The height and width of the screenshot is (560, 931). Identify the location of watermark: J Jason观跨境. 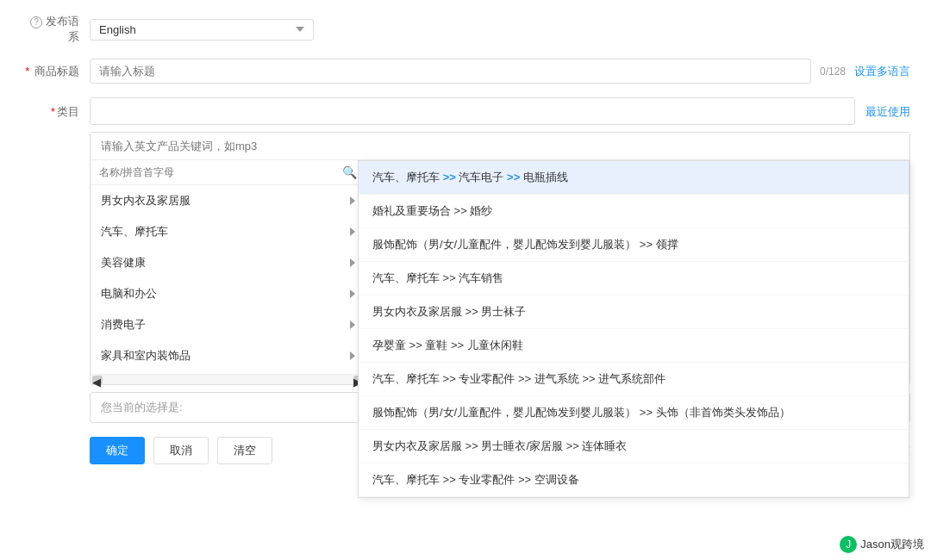
(882, 544).